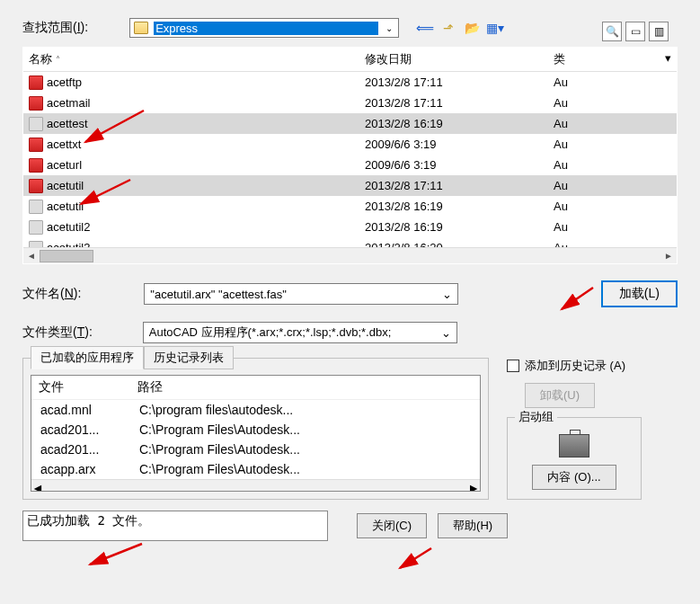  I want to click on open-folder-icon: 📂, so click(472, 28).